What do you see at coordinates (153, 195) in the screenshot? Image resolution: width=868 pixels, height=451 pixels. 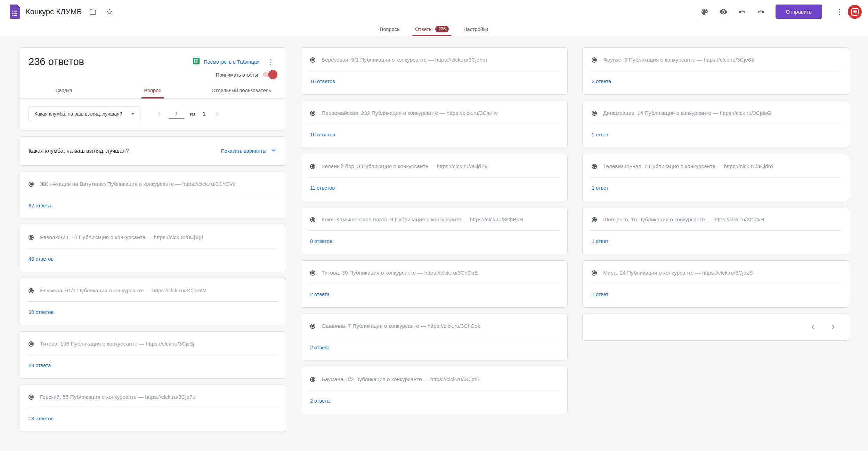 I see `answer-card: ЖК «Акация на Ватутина» Публикация о кон…` at bounding box center [153, 195].